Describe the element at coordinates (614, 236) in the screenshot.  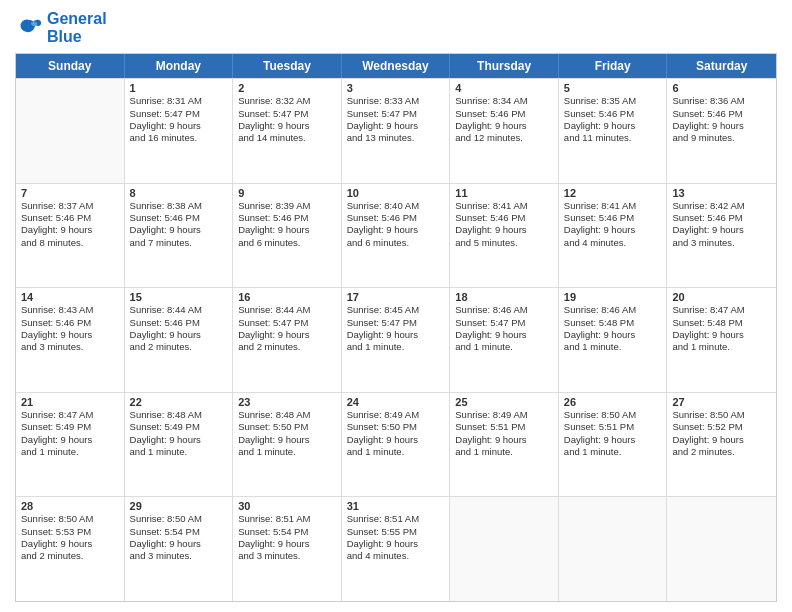
I see `day-cell-12: 12Sunrise: 8:41 AMSunset: 5:46 PMDayligh…` at that location.